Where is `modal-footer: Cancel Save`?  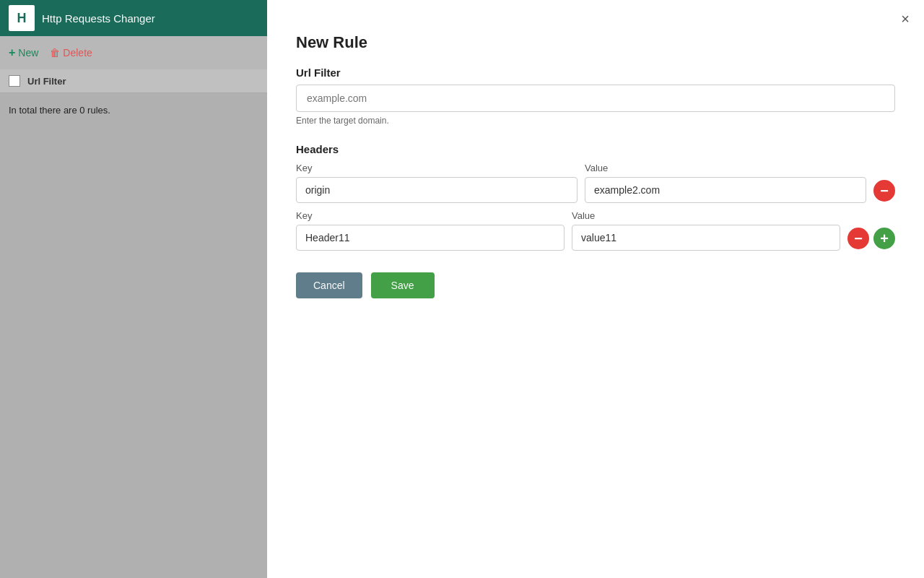
modal-footer: Cancel Save is located at coordinates (596, 285).